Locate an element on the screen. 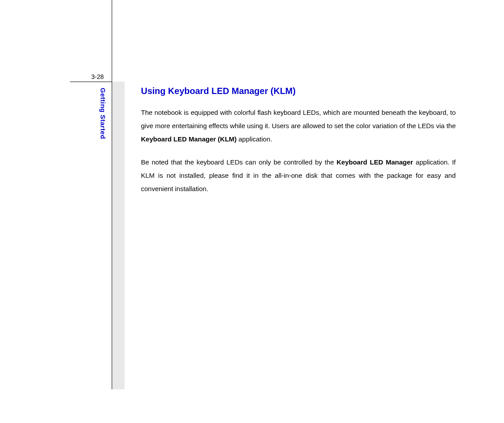  paragraph-1: The notebook is equipped with colorful f… is located at coordinates (298, 126).